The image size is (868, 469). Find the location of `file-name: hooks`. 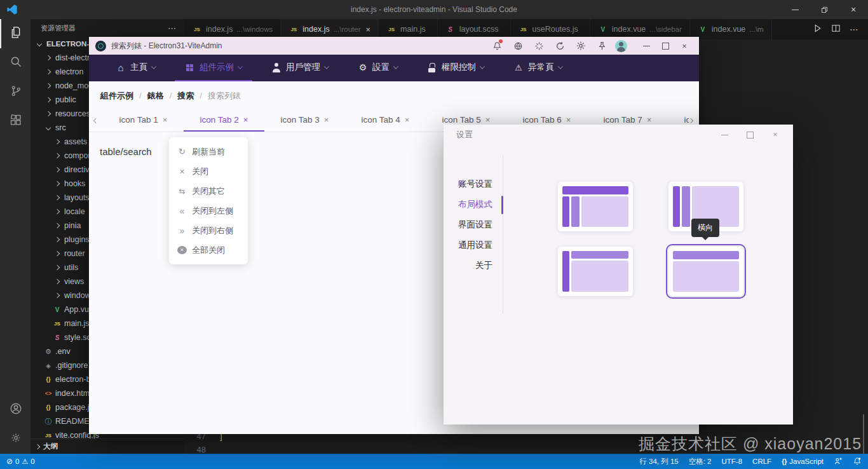

file-name: hooks is located at coordinates (75, 184).